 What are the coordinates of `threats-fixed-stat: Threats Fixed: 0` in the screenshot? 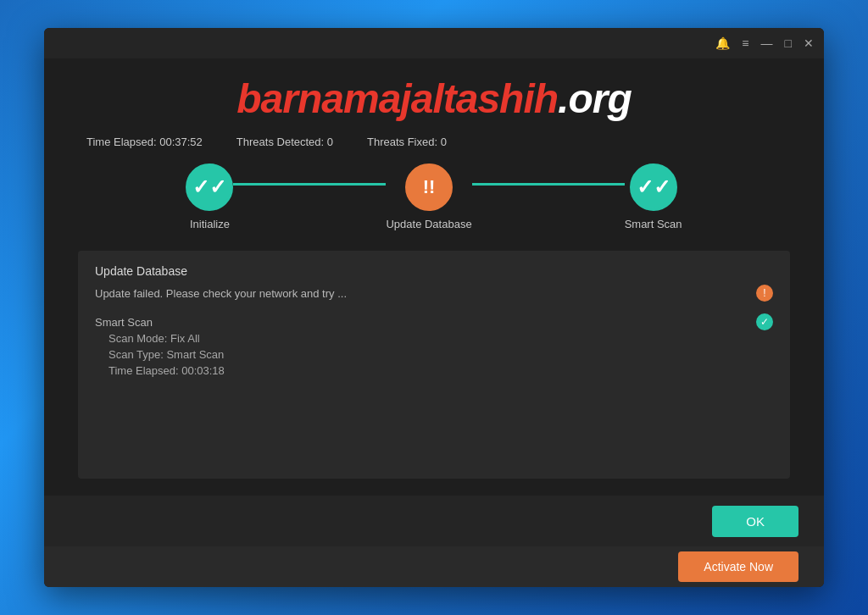 It's located at (407, 142).